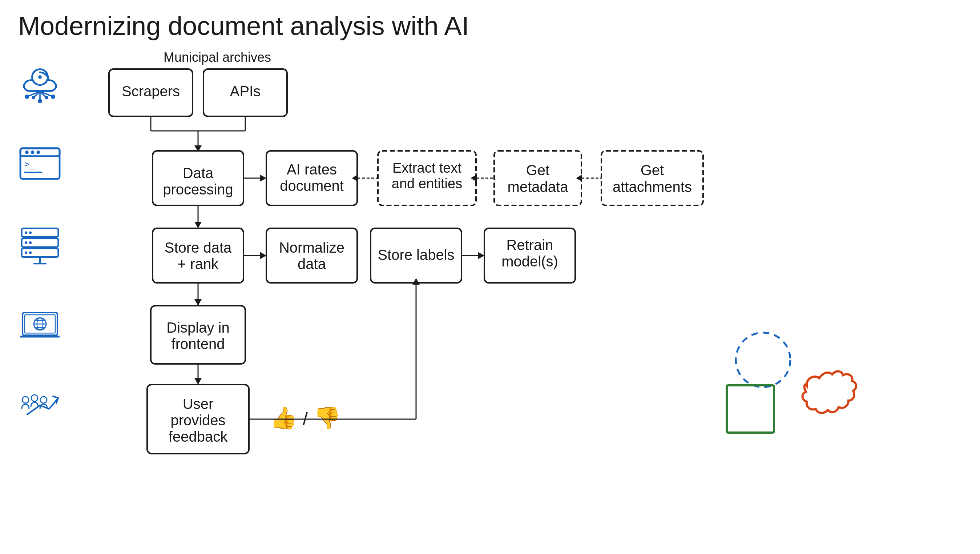 Image resolution: width=980 pixels, height=554 pixels. What do you see at coordinates (218, 57) in the screenshot?
I see `municipal-label: Municipal archives` at bounding box center [218, 57].